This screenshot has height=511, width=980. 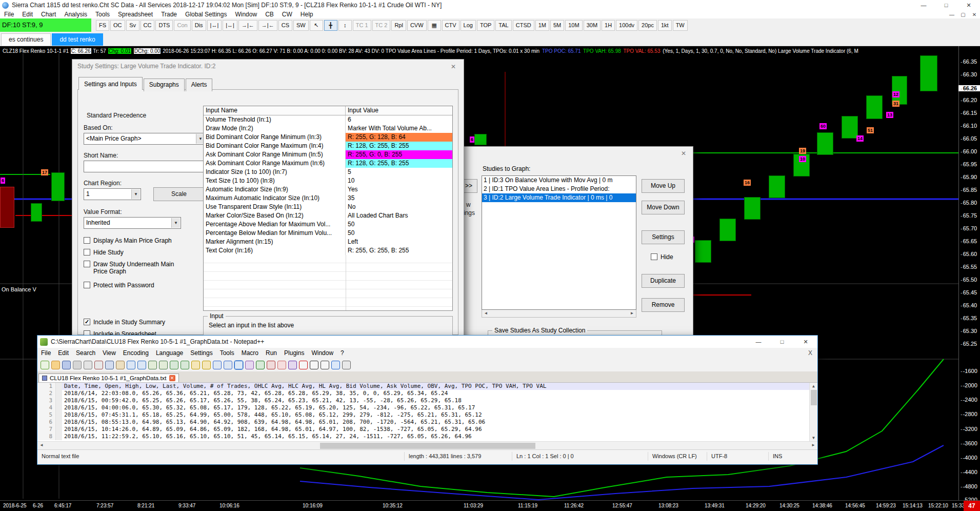 I want to click on scroll-left-icon: ◄, so click(x=486, y=313).